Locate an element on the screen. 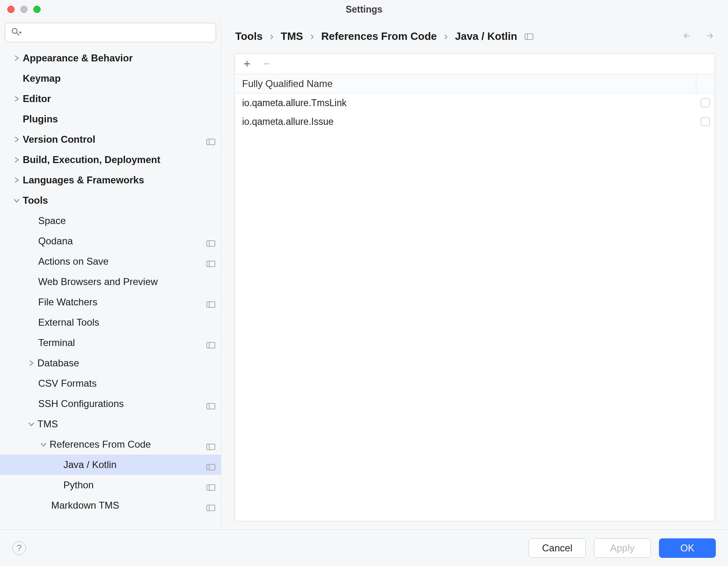  tree-item-plugins: Plugins is located at coordinates (110, 119).